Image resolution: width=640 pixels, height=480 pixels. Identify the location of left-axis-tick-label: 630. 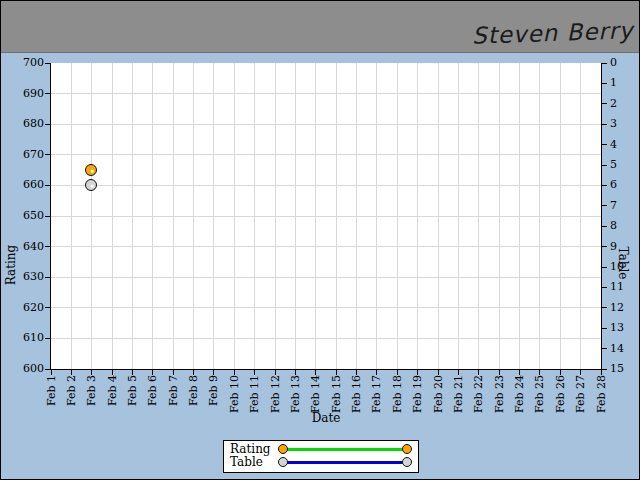
(29, 277).